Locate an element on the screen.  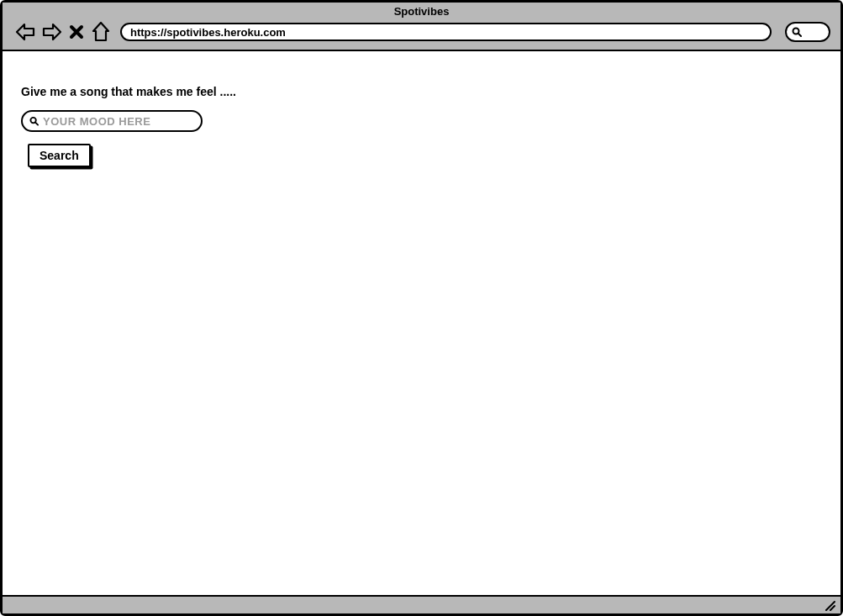
stop-button is located at coordinates (76, 32).